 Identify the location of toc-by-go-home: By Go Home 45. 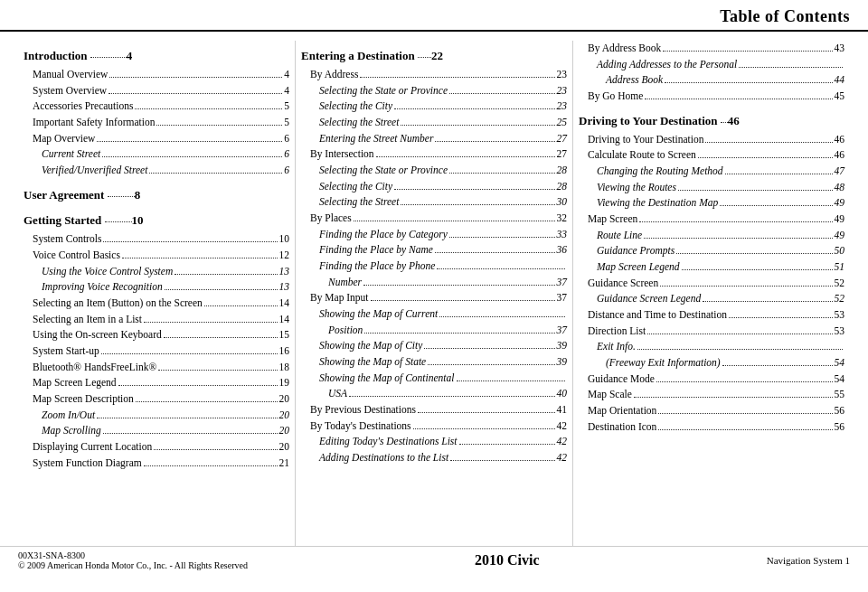
(712, 96).